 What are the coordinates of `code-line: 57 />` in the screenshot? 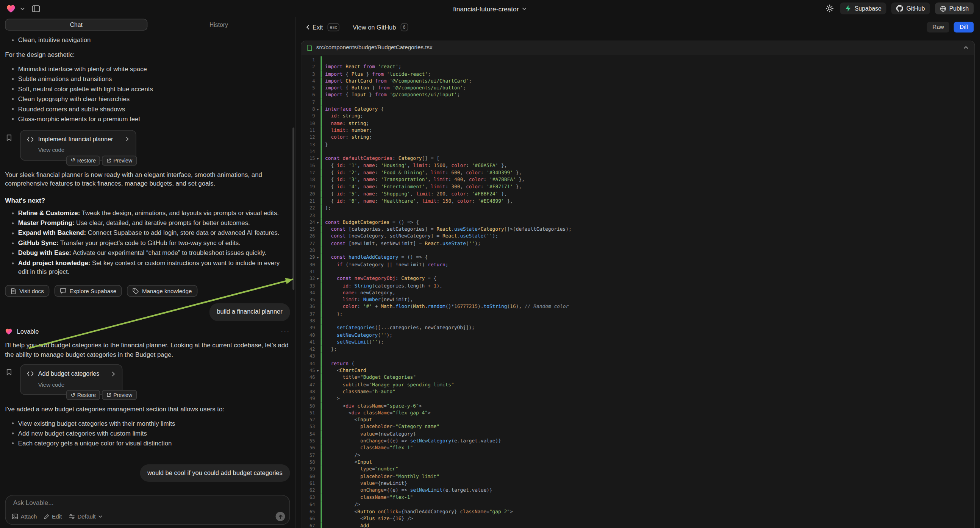 It's located at (638, 455).